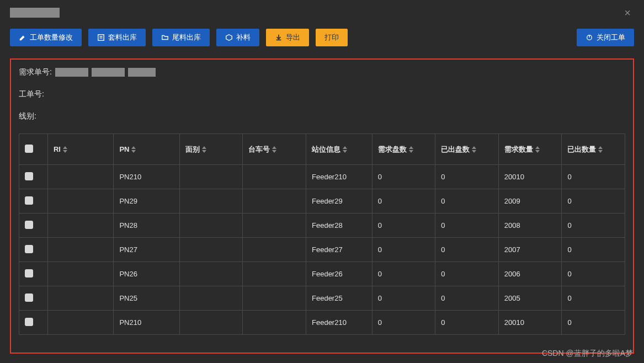  I want to click on folder-icon, so click(165, 38).